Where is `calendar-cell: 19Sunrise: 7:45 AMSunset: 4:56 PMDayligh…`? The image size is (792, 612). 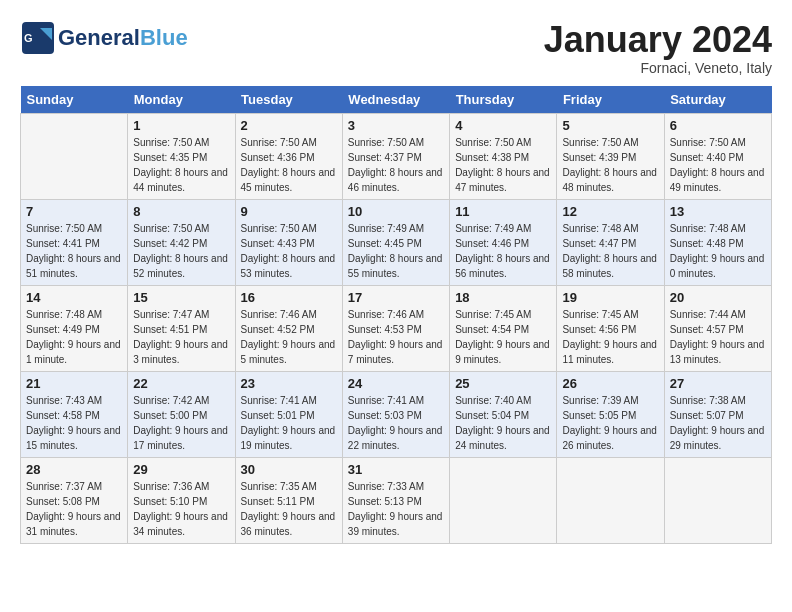
calendar-cell: 19Sunrise: 7:45 AMSunset: 4:56 PMDayligh… is located at coordinates (610, 328).